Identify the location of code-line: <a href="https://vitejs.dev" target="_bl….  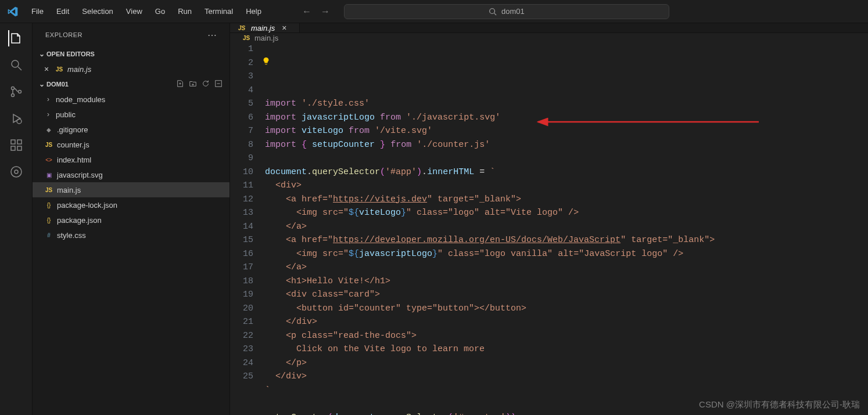
(566, 200).